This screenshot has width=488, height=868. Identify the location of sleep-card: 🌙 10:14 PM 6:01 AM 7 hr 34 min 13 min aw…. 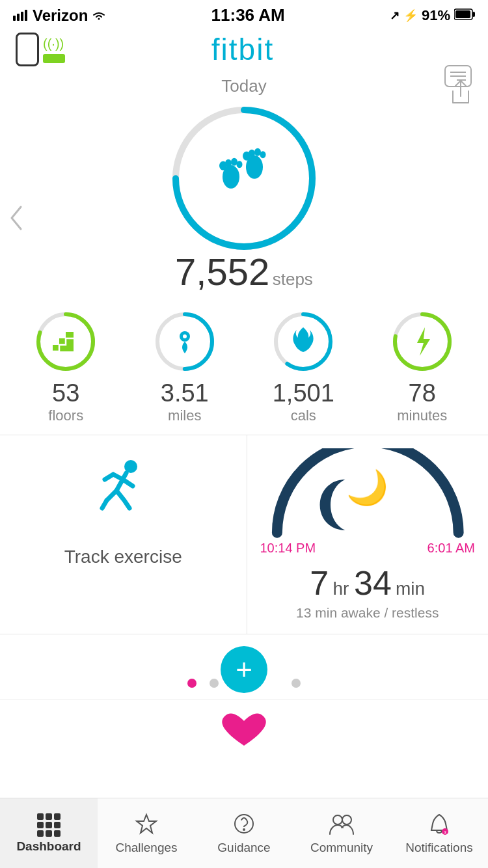
(368, 535).